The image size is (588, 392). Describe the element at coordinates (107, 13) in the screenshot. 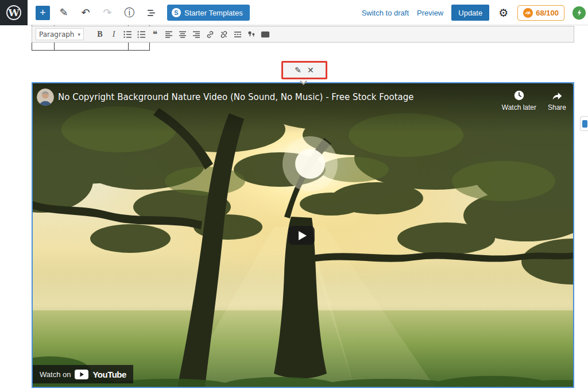

I see `redo-button: ↷` at that location.